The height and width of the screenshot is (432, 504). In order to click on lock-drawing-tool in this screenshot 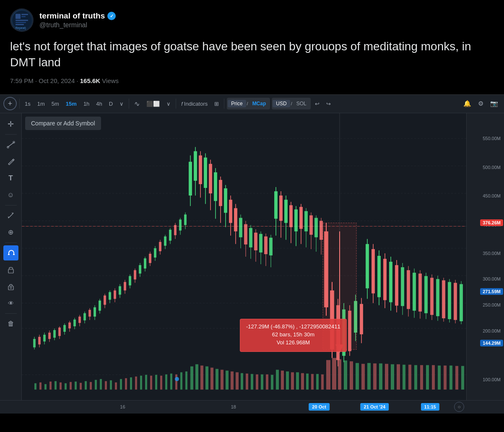, I will do `click(11, 270)`.